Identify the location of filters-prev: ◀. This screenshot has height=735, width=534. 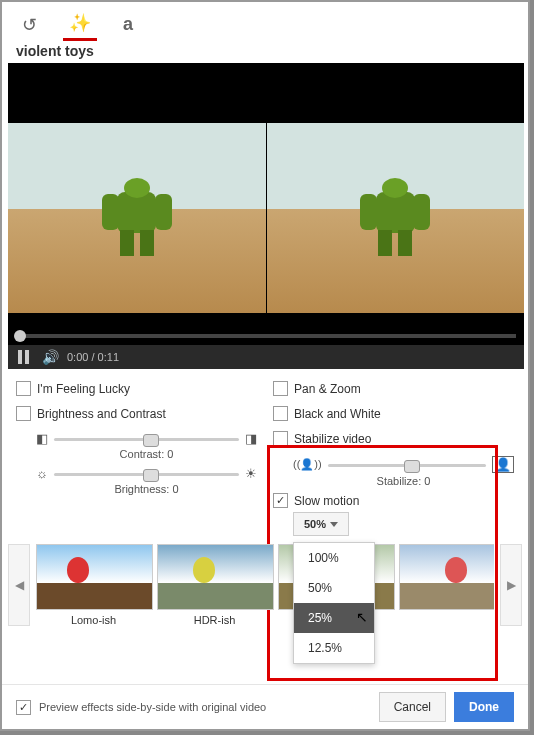
(19, 585).